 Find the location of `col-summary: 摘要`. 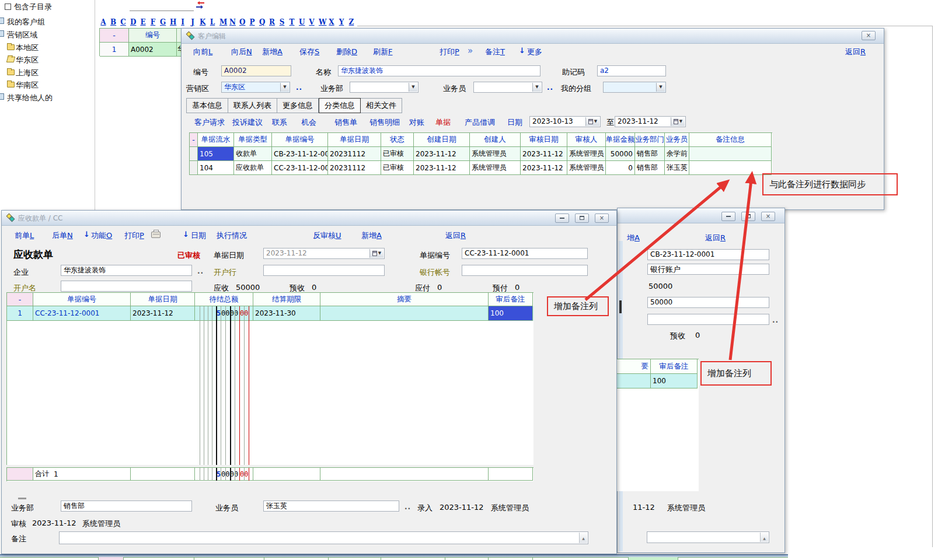

col-summary: 摘要 is located at coordinates (405, 300).